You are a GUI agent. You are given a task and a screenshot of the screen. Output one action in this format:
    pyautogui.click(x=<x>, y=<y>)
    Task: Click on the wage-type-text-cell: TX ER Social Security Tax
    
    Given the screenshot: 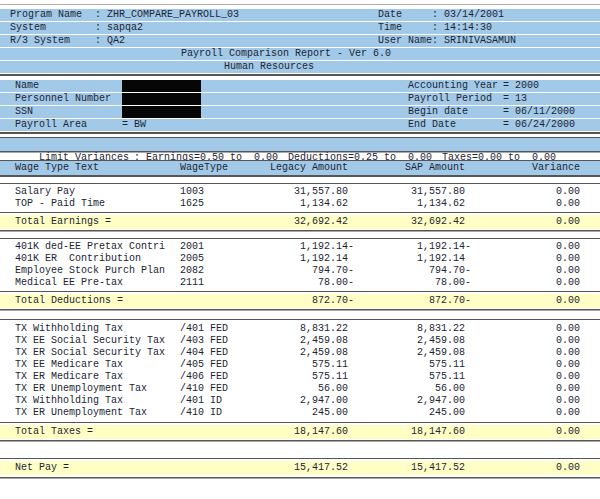 What is the action you would take?
    pyautogui.click(x=90, y=353)
    